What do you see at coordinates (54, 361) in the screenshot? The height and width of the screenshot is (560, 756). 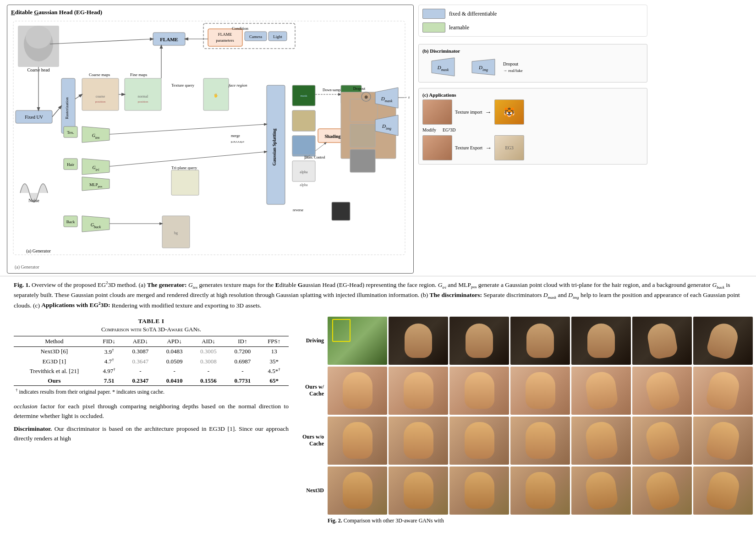 I see `cell-method-eg3d: EG3D [1]` at bounding box center [54, 361].